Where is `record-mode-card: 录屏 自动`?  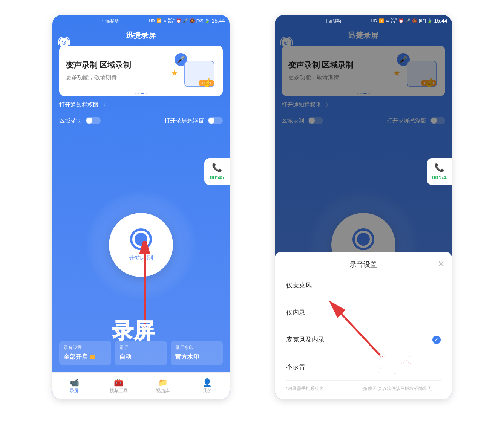 record-mode-card: 录屏 自动 is located at coordinates (141, 353).